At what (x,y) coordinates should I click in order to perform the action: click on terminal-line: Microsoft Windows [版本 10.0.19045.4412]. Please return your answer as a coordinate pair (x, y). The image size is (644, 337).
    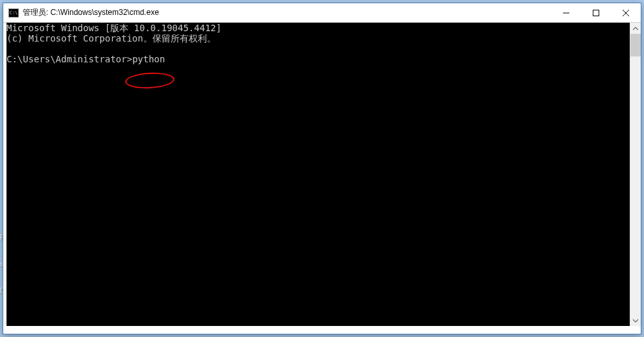
    Looking at the image, I should click on (114, 28).